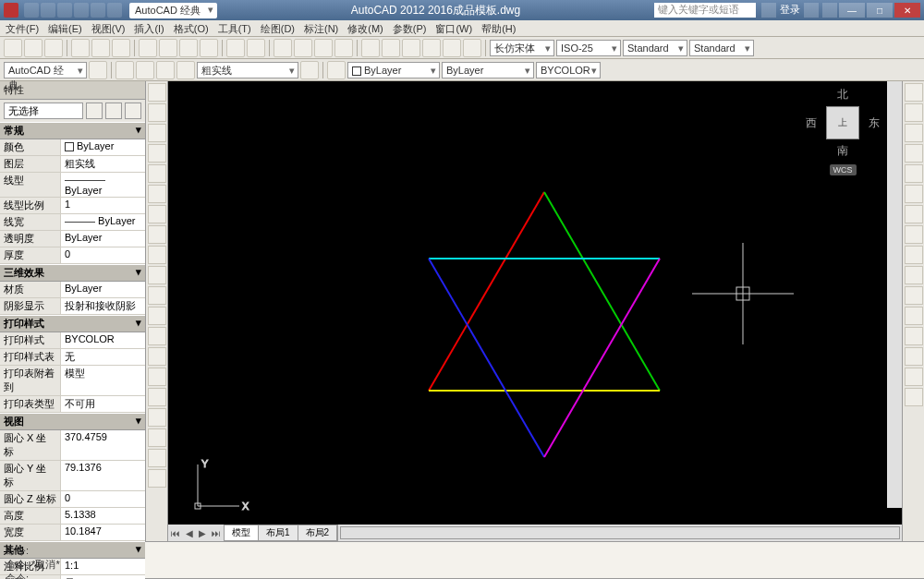  What do you see at coordinates (103, 476) in the screenshot?
I see `property-value: 79.1376` at bounding box center [103, 476].